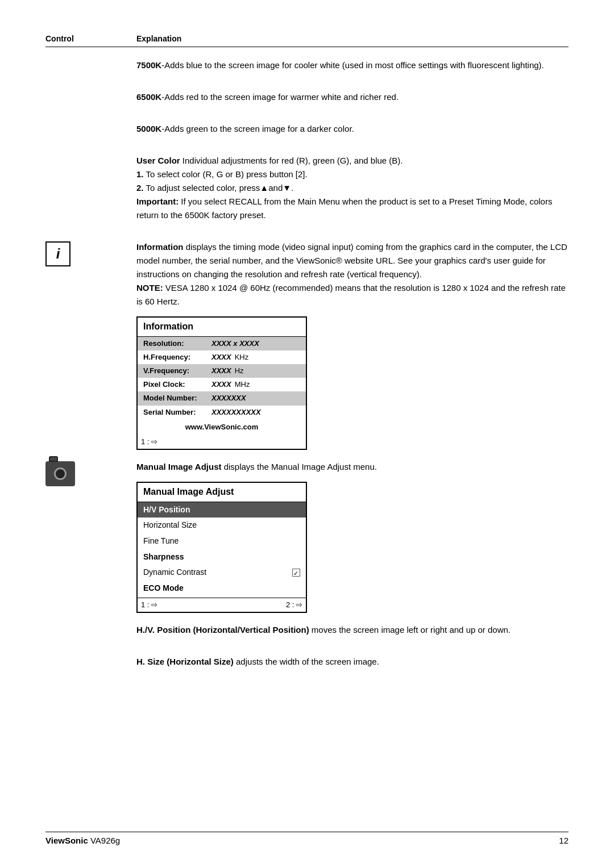 This screenshot has height=868, width=614. Describe the element at coordinates (140, 174) in the screenshot. I see `step1-num: 1.` at that location.